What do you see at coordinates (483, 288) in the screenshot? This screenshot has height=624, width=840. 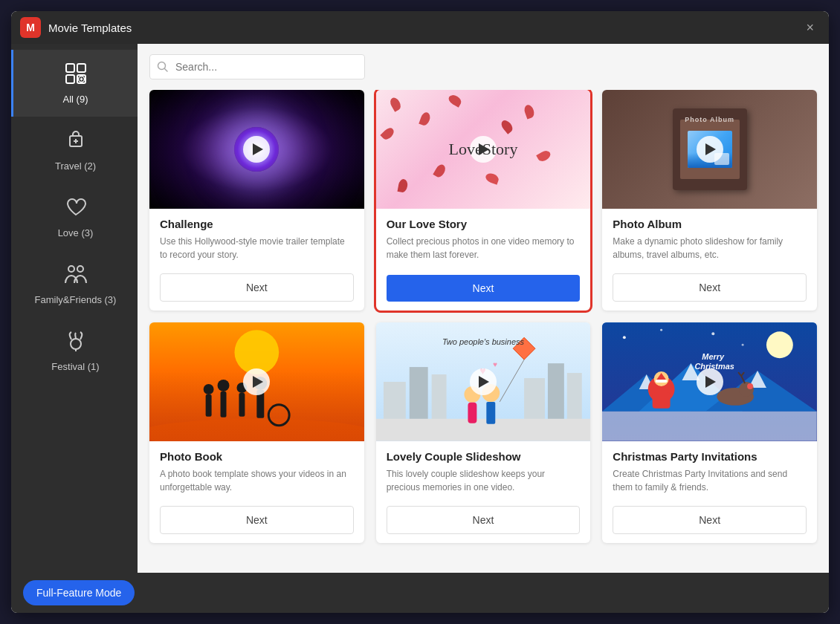 I see `next-button-lovestory: Next` at bounding box center [483, 288].